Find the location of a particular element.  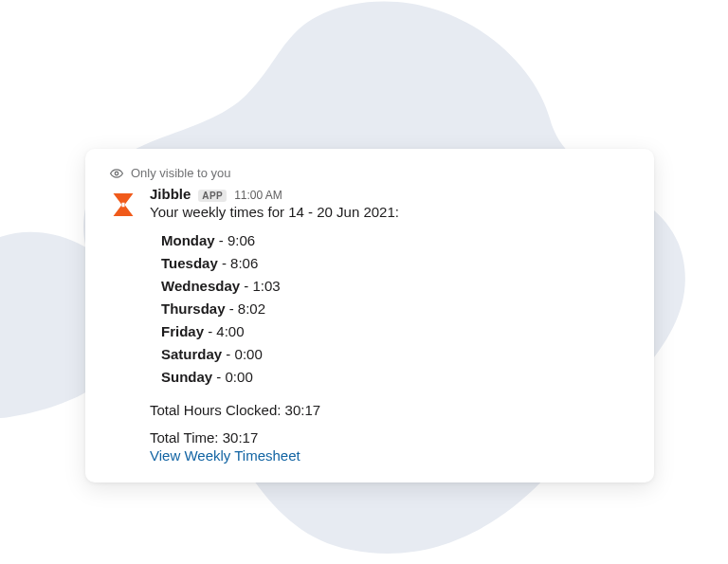

day-row: Saturday - 0:00 is located at coordinates (397, 355).